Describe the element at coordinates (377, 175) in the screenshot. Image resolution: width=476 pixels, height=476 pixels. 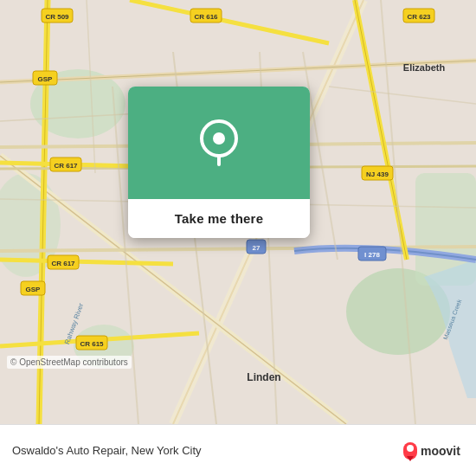
I see `svg-text: NJ 439` at that location.